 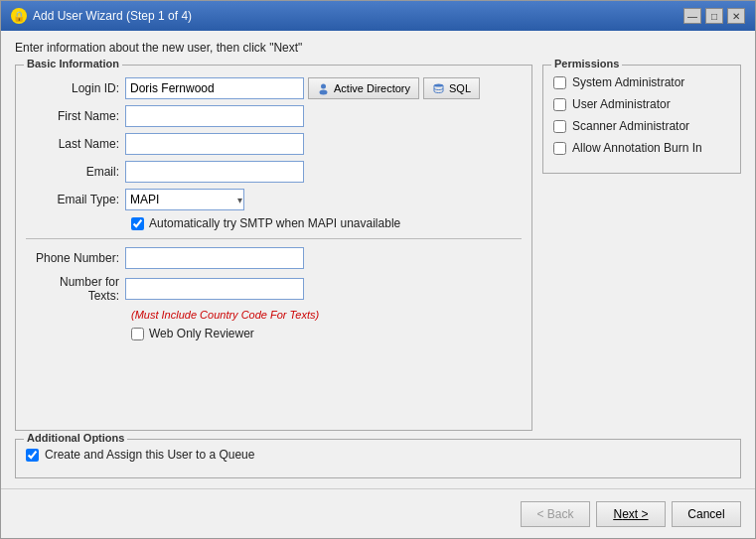 I want to click on scanner-admin-checkbox, so click(x=560, y=127).